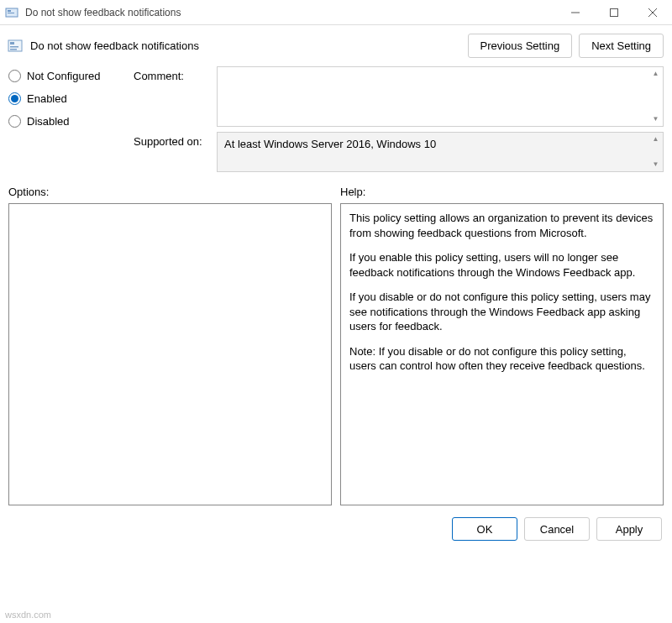  I want to click on help-paragraph: This policy setting allows an organizati…, so click(502, 225).